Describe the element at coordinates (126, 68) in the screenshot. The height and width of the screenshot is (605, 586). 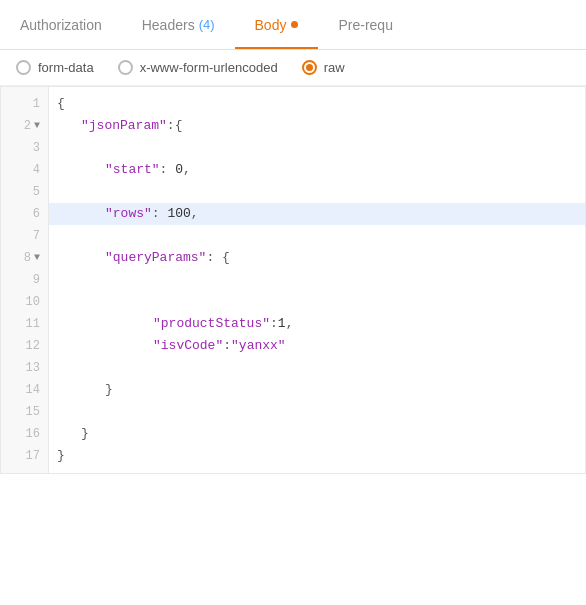
I see `radio-circle-urlencoded` at that location.